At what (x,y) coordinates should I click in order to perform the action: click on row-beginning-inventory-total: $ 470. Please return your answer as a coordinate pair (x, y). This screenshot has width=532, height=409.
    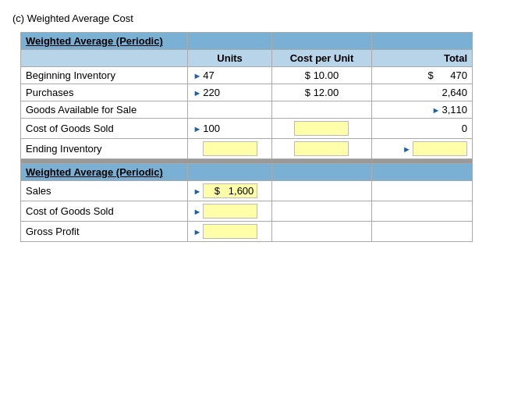
    Looking at the image, I should click on (423, 76).